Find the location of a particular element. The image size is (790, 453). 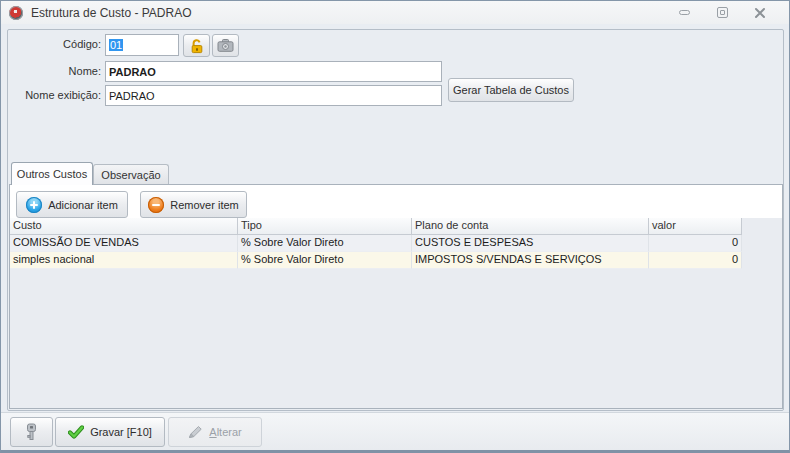

nome-exibicao-input is located at coordinates (274, 96).